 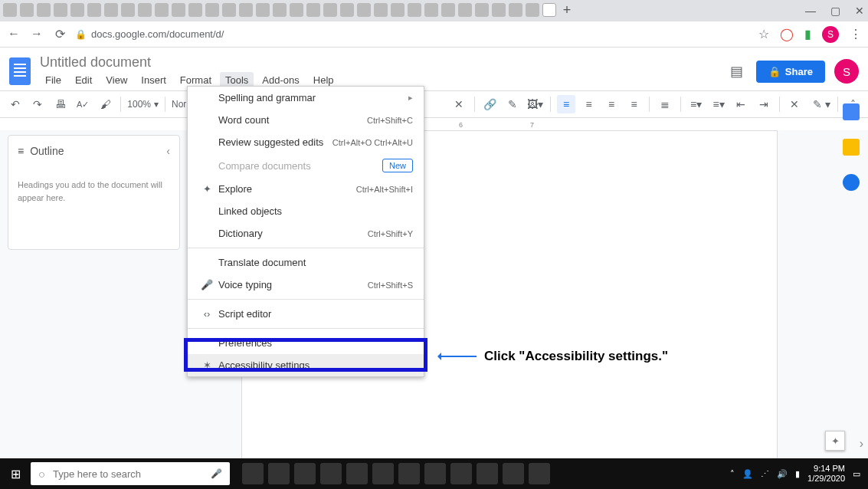 I want to click on insert-image-button: 🖼▾, so click(x=535, y=104).